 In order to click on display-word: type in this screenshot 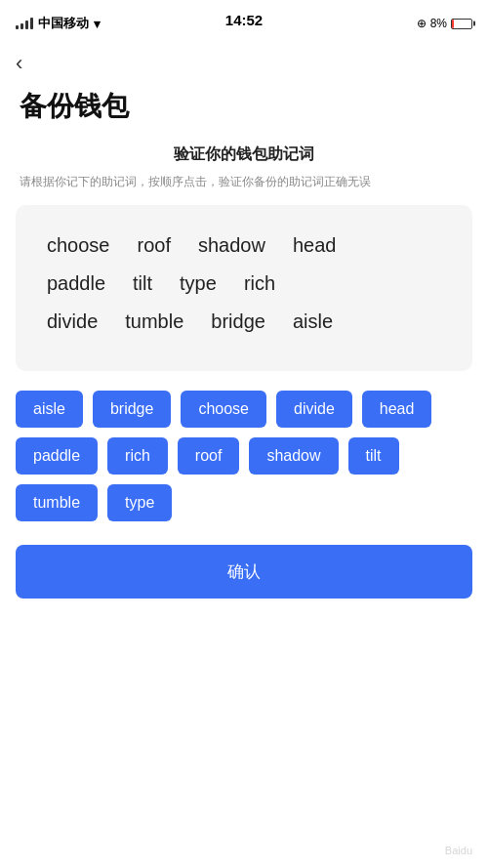, I will do `click(198, 283)`.